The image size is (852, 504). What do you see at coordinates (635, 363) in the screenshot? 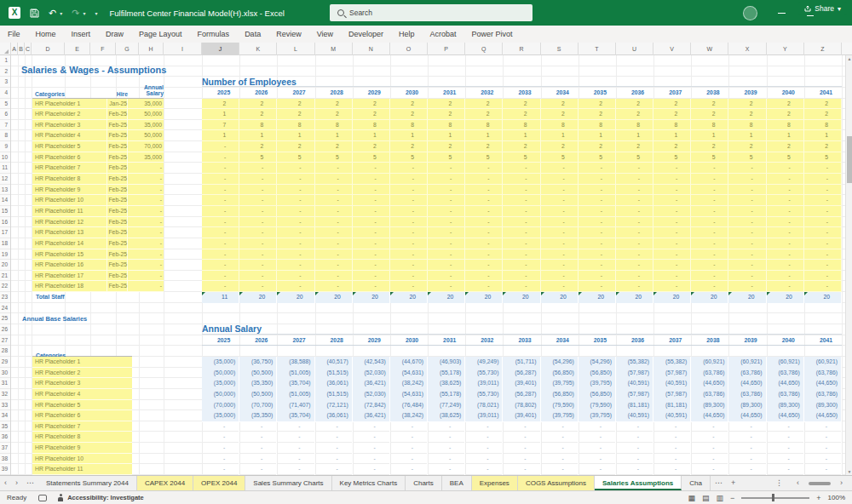
I see `cell-annual-salary-value: (55,382)` at bounding box center [635, 363].